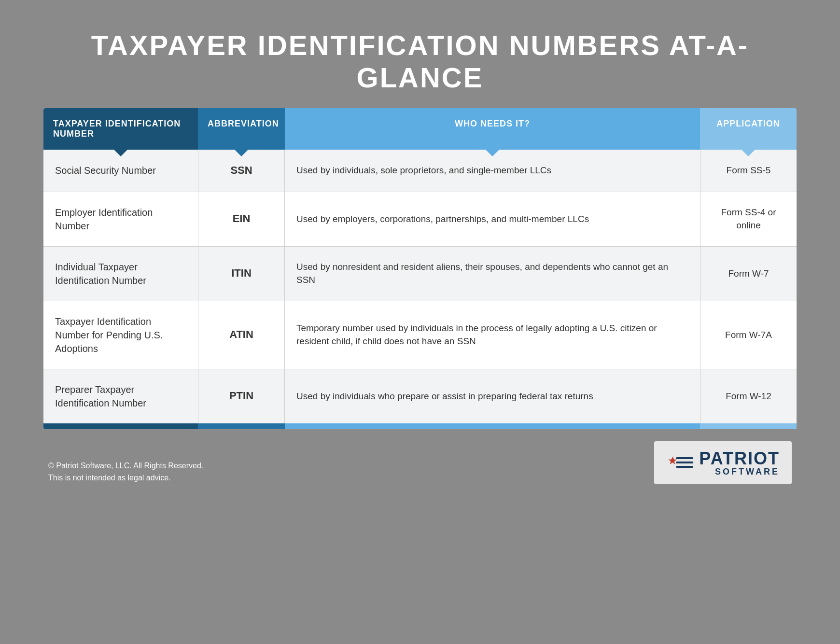 The image size is (840, 644). Describe the element at coordinates (748, 129) in the screenshot. I see `header-application: APPLICATION` at that location.